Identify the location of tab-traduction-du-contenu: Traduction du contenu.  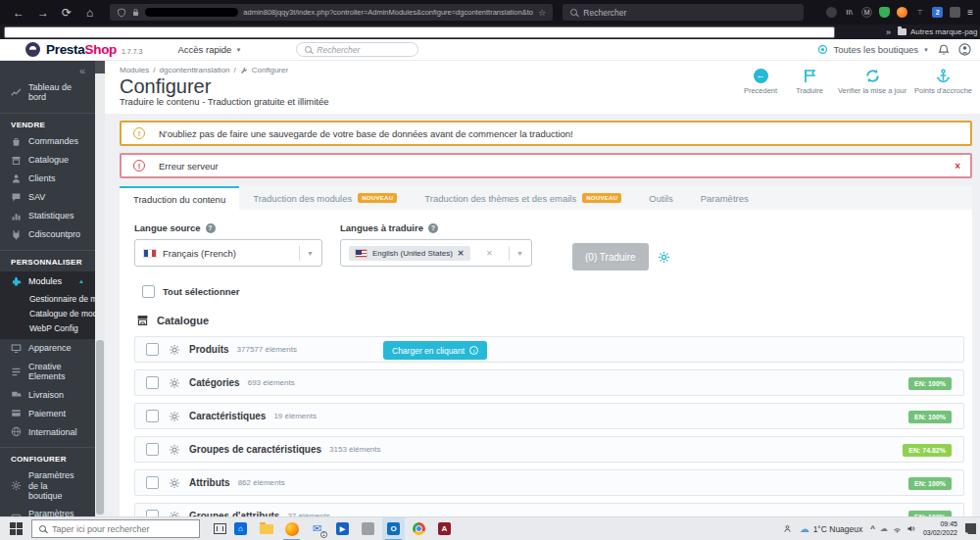
(179, 198).